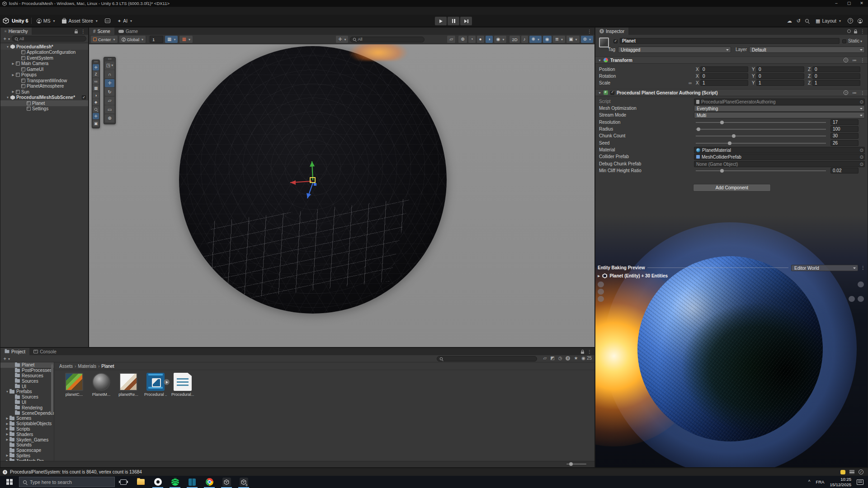 The height and width of the screenshot is (488, 868). Describe the element at coordinates (761, 143) in the screenshot. I see `seed-slider` at that location.